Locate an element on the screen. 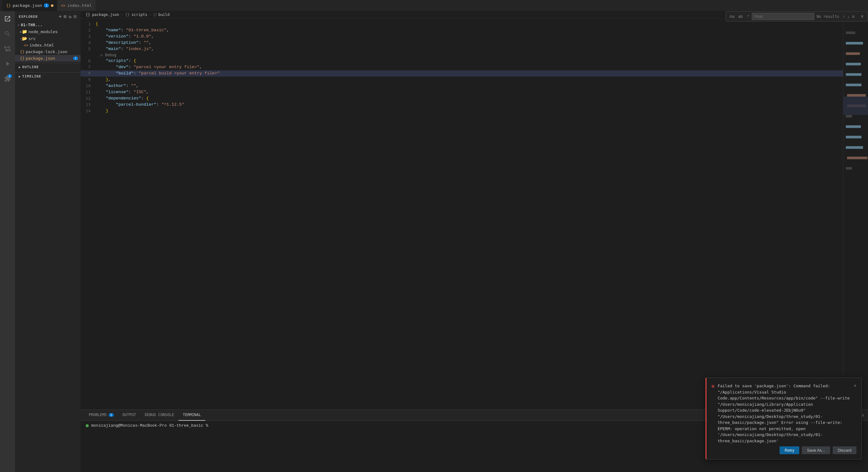 The width and height of the screenshot is (868, 472). code-line-12: 12 "dependencies": { is located at coordinates (462, 98).